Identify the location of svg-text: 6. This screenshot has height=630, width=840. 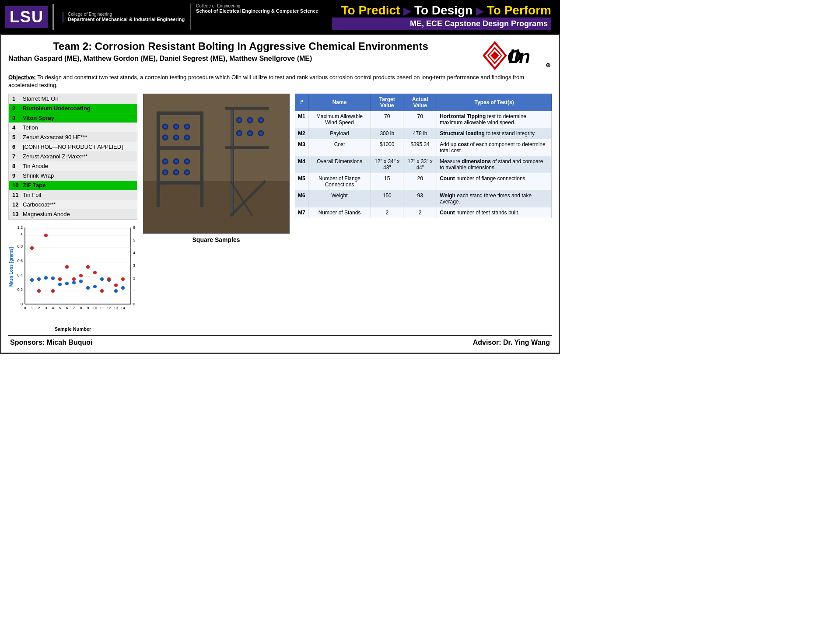
(66, 308).